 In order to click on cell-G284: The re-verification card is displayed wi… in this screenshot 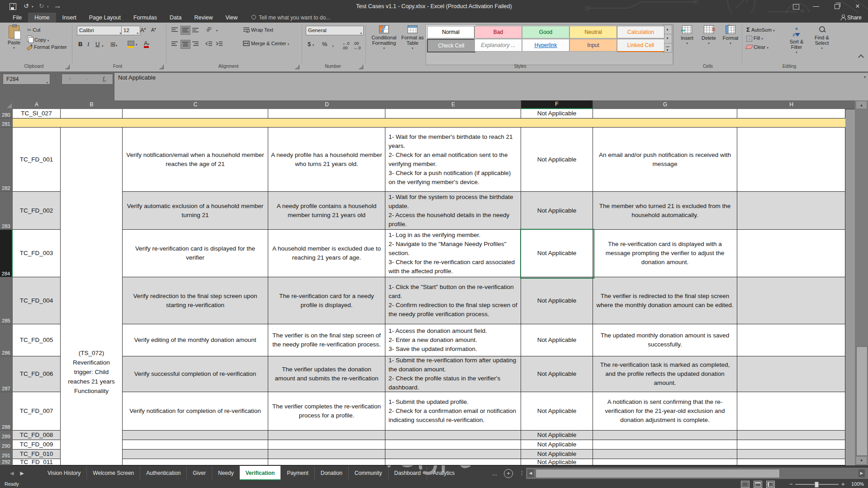, I will do `click(665, 253)`.